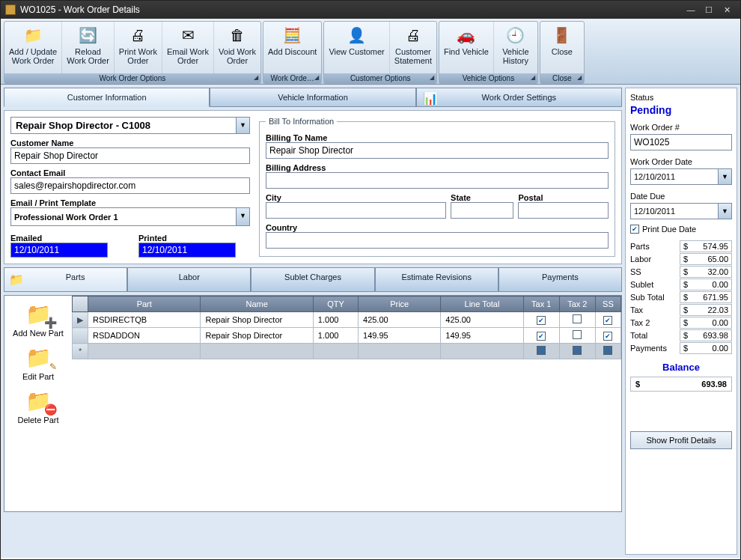 The width and height of the screenshot is (741, 560). I want to click on table-row: ▶RSDIRECTQBRepair Shop Director1.000425.…, so click(347, 320).